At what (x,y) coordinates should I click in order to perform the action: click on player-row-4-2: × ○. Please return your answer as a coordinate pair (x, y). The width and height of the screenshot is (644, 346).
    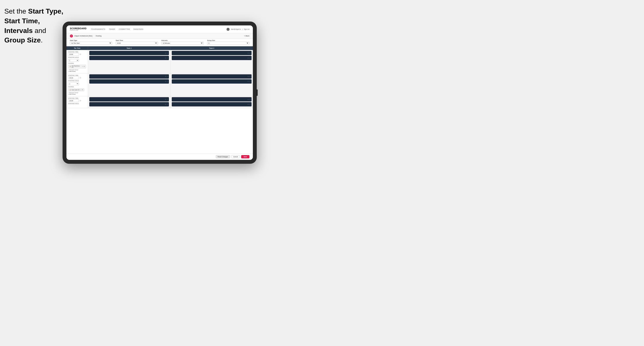
    Looking at the image, I should click on (212, 81).